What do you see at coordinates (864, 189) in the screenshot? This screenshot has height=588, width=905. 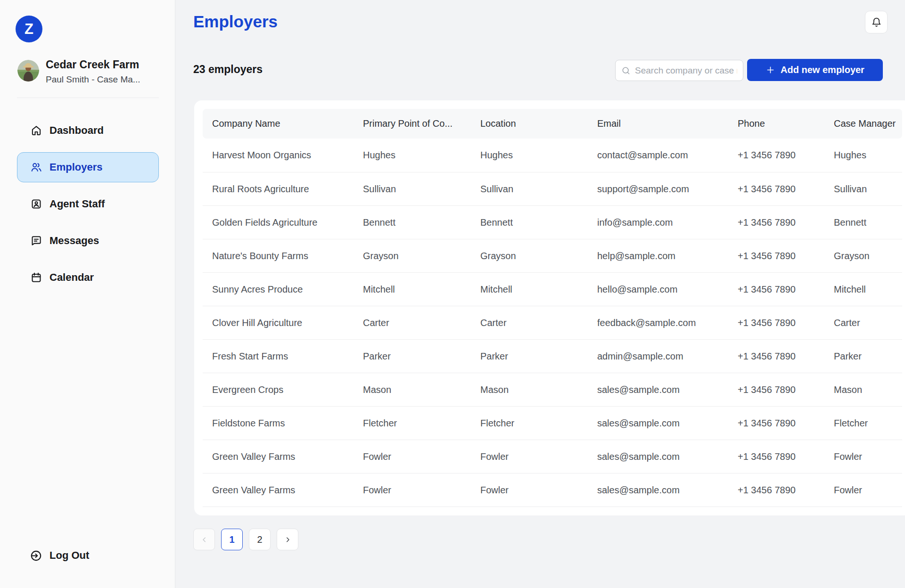 I see `cell-case-manager: Sullivan` at bounding box center [864, 189].